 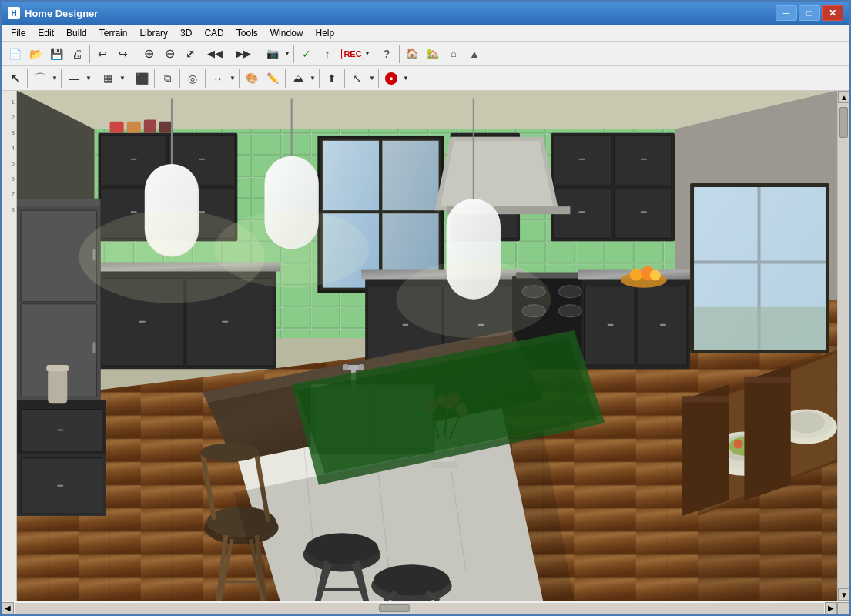 I want to click on dimension-tool: ↔, so click(x=218, y=79).